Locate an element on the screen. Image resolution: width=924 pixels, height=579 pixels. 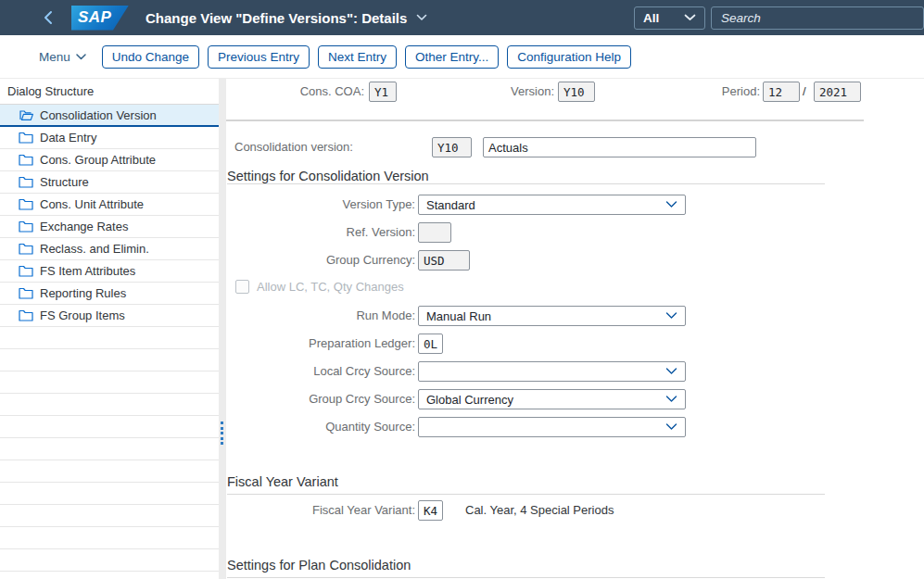
page-title: Change View "Define Versions": Details is located at coordinates (286, 19).